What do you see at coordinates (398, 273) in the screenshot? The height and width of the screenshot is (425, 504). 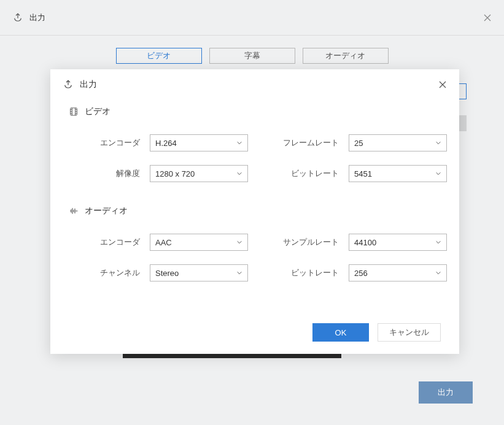 I see `audio-bitrate-select: 256` at bounding box center [398, 273].